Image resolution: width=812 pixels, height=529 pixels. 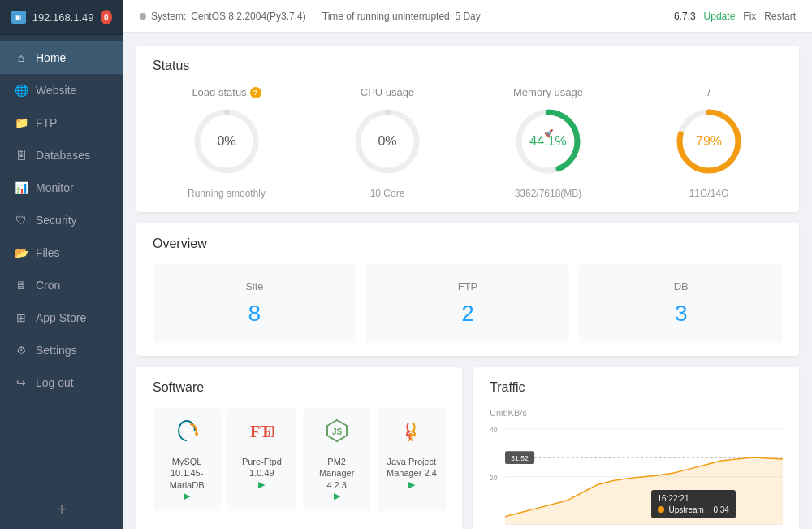 I want to click on notification-badge: 0, so click(x=106, y=17).